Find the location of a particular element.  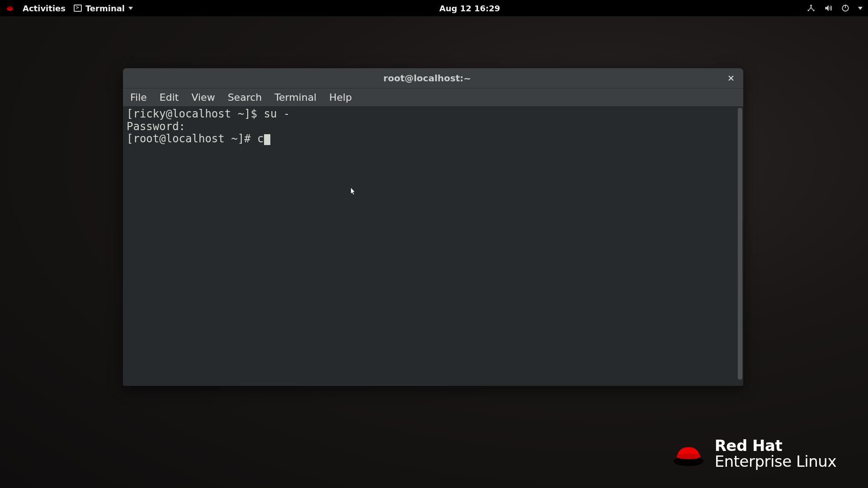

volume-icon is located at coordinates (828, 8).